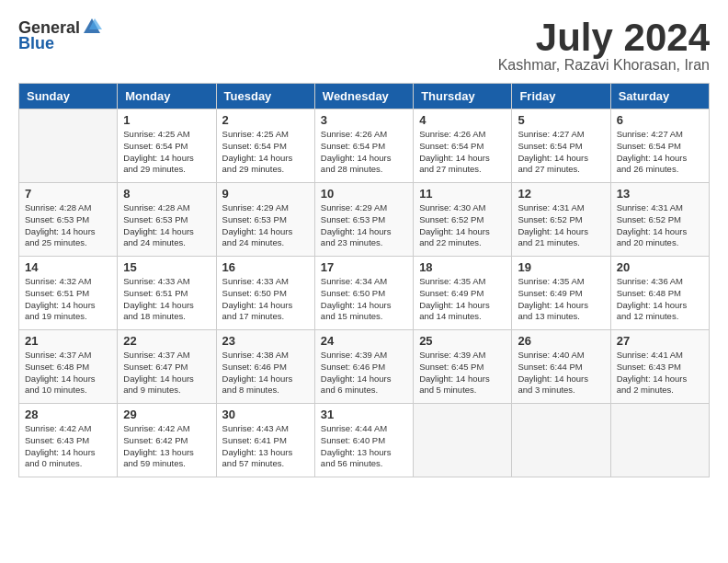 This screenshot has height=563, width=728. What do you see at coordinates (167, 97) in the screenshot?
I see `weekday-header-monday: Monday` at bounding box center [167, 97].